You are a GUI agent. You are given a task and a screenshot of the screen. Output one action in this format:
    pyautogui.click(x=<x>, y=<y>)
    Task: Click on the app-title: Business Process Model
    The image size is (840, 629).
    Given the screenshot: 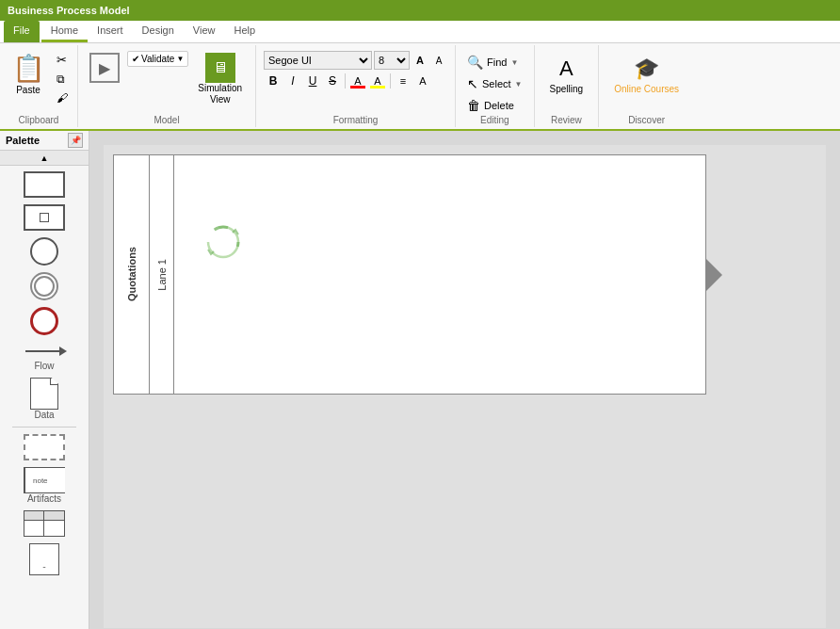 What is the action you would take?
    pyautogui.click(x=69, y=10)
    